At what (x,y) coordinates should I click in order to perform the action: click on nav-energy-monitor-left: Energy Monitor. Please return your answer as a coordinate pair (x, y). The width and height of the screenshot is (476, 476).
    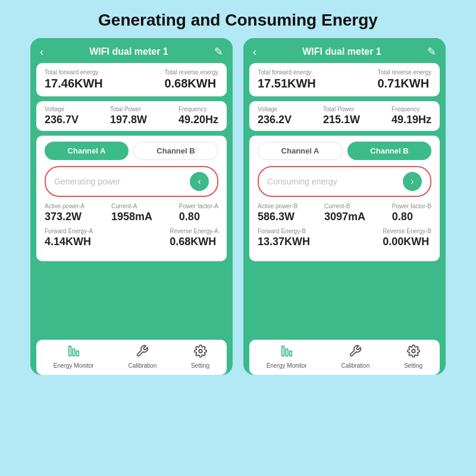
    Looking at the image, I should click on (74, 357).